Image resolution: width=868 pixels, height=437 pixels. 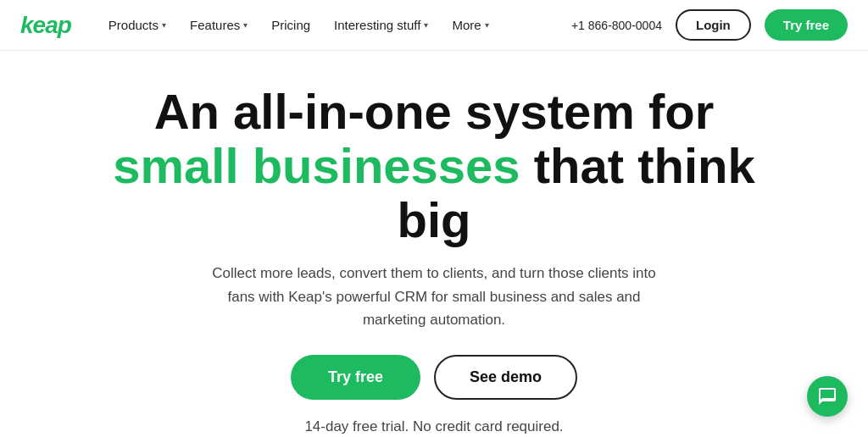 What do you see at coordinates (709, 25) in the screenshot?
I see `nav-right: +1 866-800-0004 Login Try free` at bounding box center [709, 25].